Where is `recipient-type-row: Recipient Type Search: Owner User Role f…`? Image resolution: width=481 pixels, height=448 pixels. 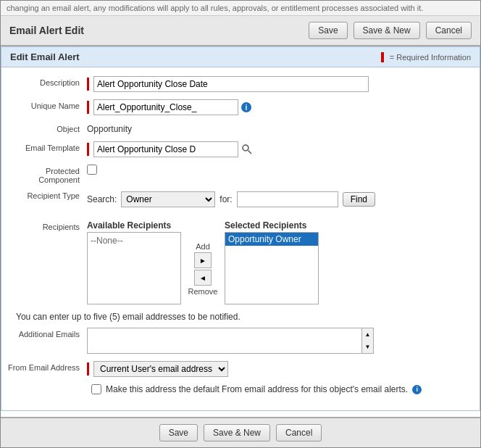 recipient-type-row: Recipient Type Search: Owner User Role f… is located at coordinates (240, 202).